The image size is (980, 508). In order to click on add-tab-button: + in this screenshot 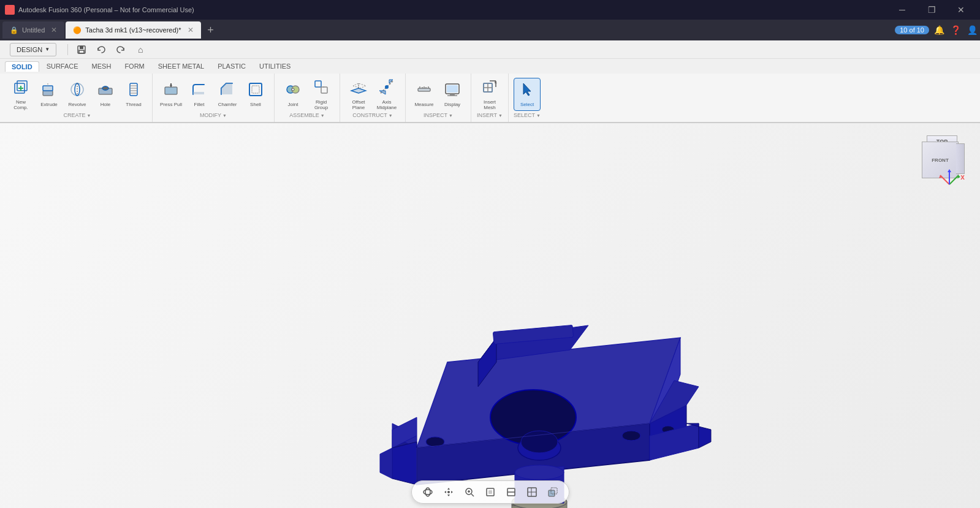, I will do `click(211, 30)`.